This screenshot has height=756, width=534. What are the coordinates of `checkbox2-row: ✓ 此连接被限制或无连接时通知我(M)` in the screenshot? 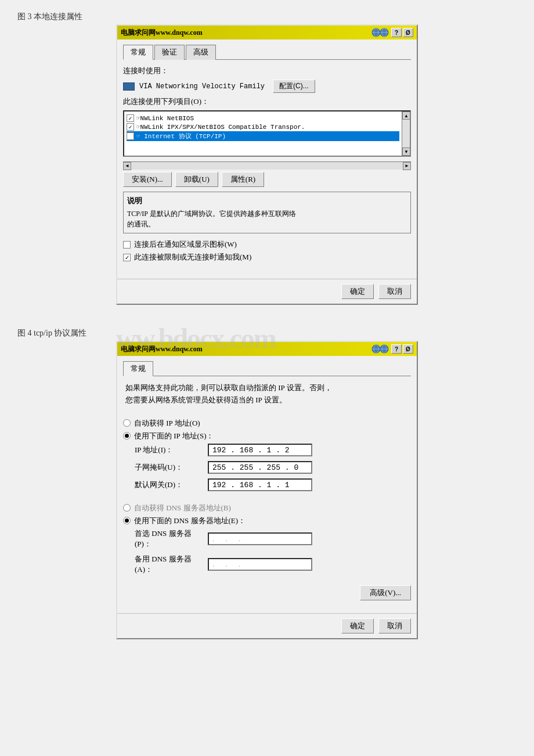 It's located at (267, 257).